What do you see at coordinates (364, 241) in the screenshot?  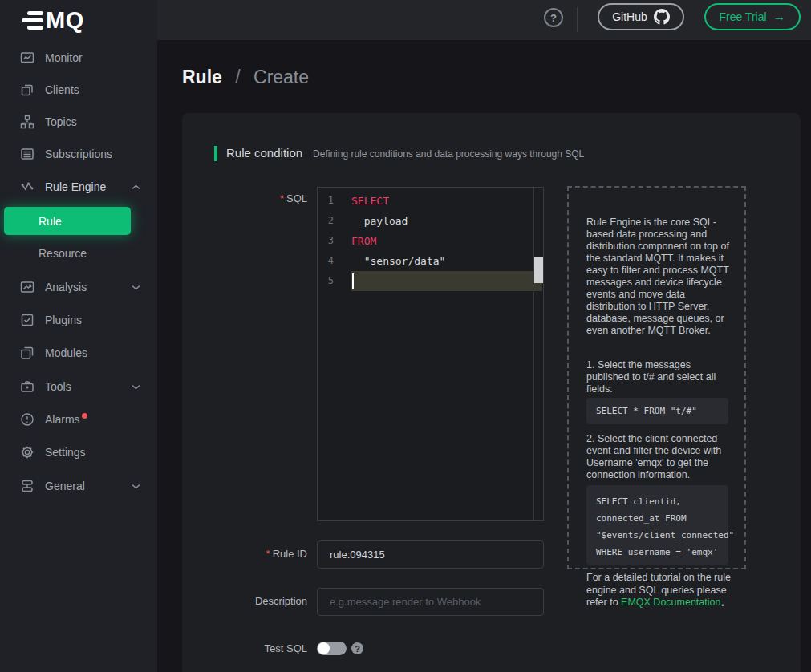 I see `code-line: FROM` at bounding box center [364, 241].